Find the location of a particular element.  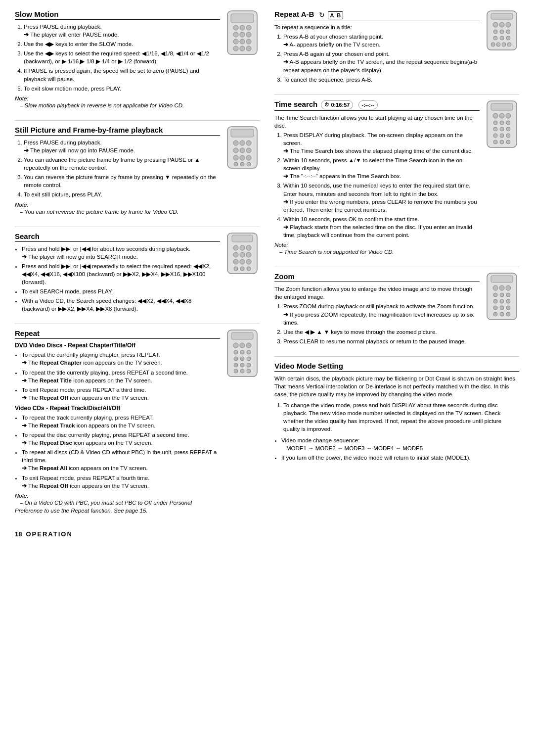

repeat-ab-intro: To repeat a sequence in a title: is located at coordinates (377, 27).